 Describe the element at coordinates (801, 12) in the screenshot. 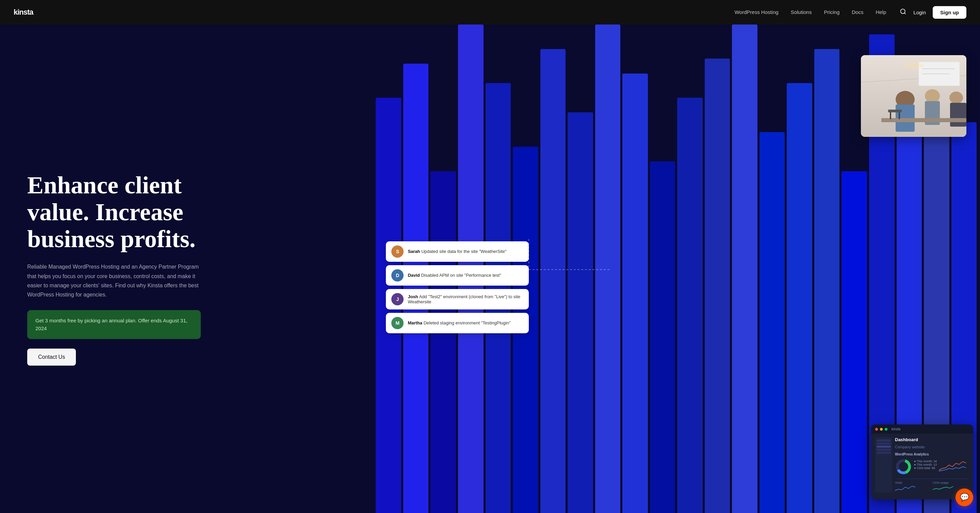

I see `nav-item-solutions: Solutions` at that location.